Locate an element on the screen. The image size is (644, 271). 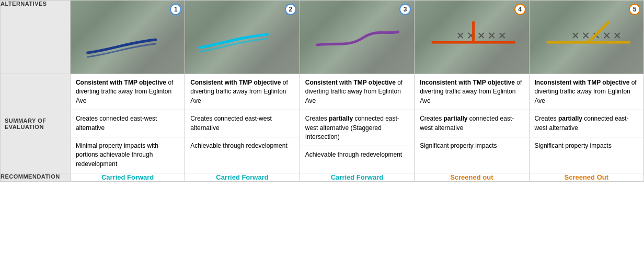
alt-3-recommendation: Carried Forward is located at coordinates (356, 178).